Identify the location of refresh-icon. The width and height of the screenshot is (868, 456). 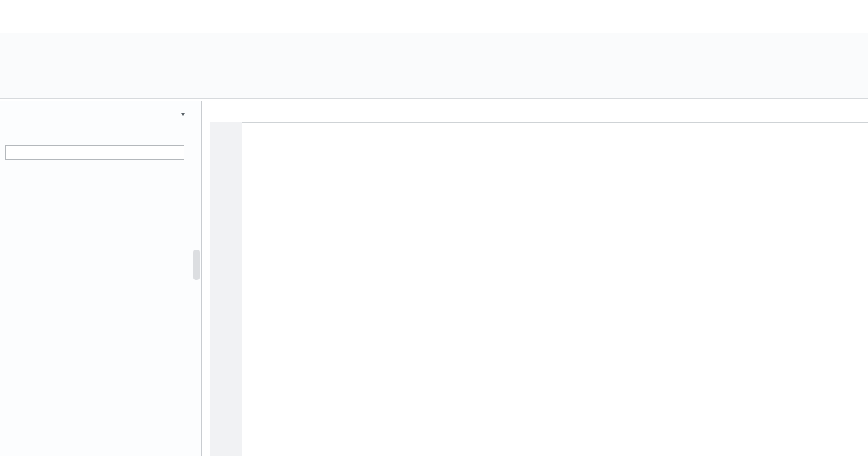
(189, 152).